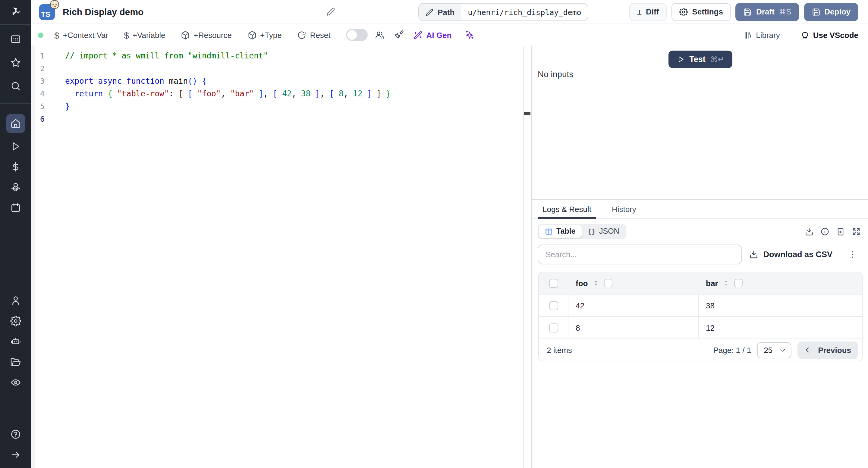 This screenshot has height=468, width=868. I want to click on diff-button: ± Diff, so click(648, 12).